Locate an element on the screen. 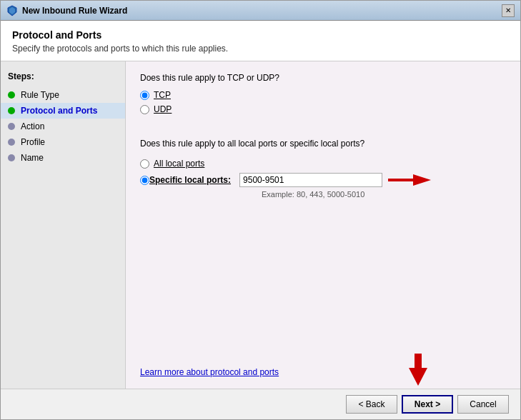 This screenshot has width=521, height=420. udp-radio is located at coordinates (144, 110).